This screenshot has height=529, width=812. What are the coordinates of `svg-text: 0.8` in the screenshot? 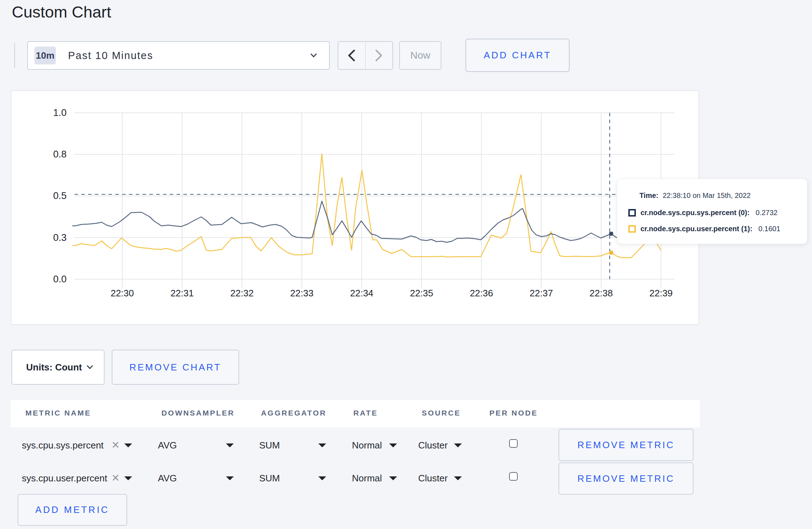 It's located at (60, 154).